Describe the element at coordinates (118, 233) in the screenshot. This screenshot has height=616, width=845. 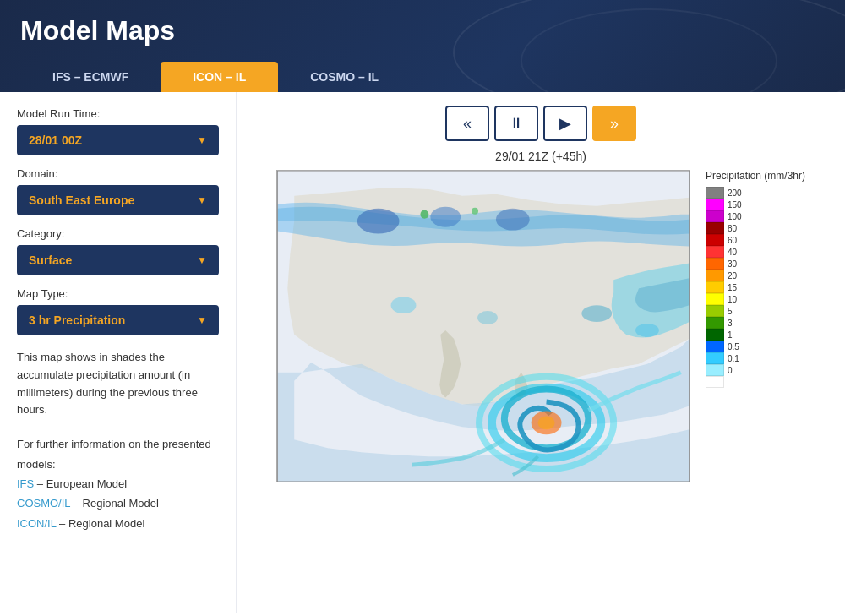
I see `category-label: Category:` at that location.